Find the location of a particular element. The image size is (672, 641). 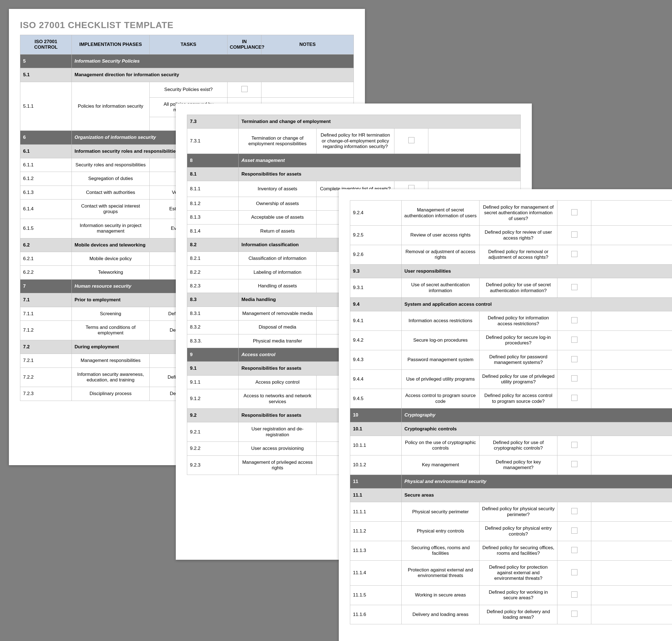

row-num: 9.2.2 is located at coordinates (213, 449).